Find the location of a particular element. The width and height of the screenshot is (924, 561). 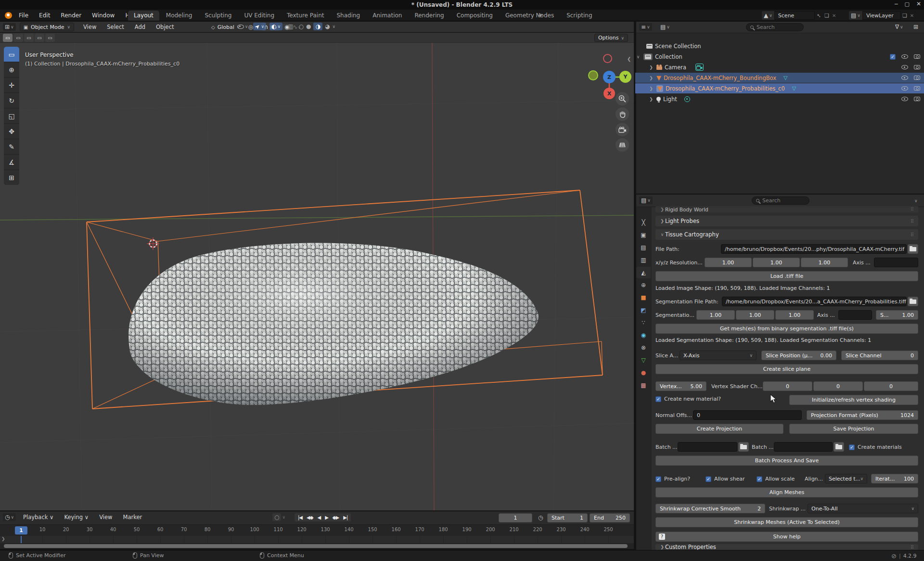

batch-process-button: Batch Process And Save is located at coordinates (787, 460).